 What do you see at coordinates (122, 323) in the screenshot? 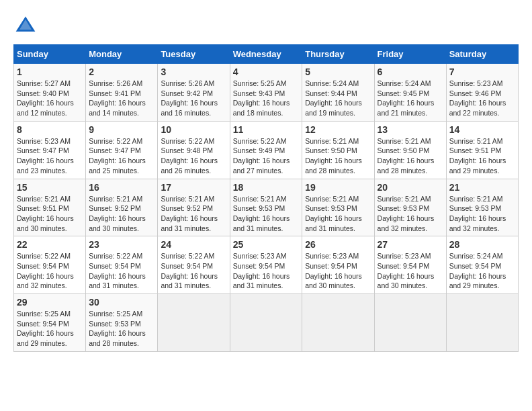
I see `table-row: 30 Sunrise: 5:25 AMSunset: 9:53 PMDaylig…` at bounding box center [122, 323].